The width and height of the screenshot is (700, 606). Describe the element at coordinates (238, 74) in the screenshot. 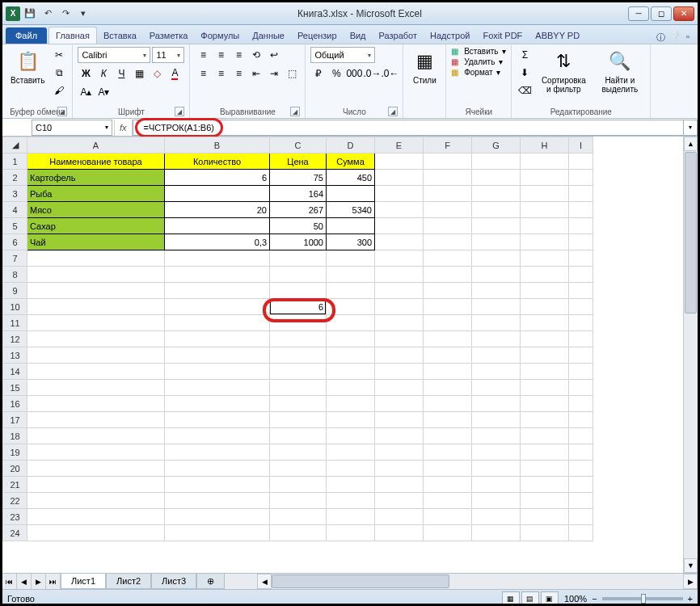

I see `align-right-icon: ≡` at that location.